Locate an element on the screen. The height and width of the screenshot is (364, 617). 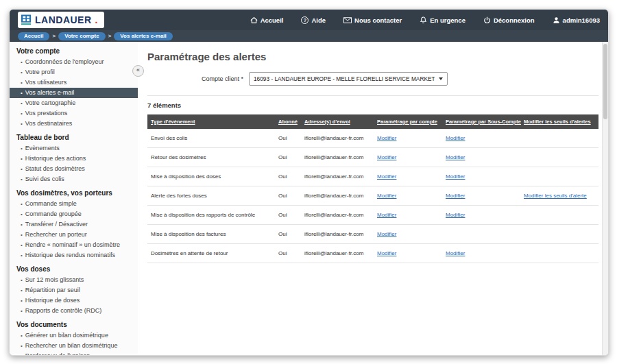
sidebar-item: Sur 12 mois glissants is located at coordinates (75, 280).